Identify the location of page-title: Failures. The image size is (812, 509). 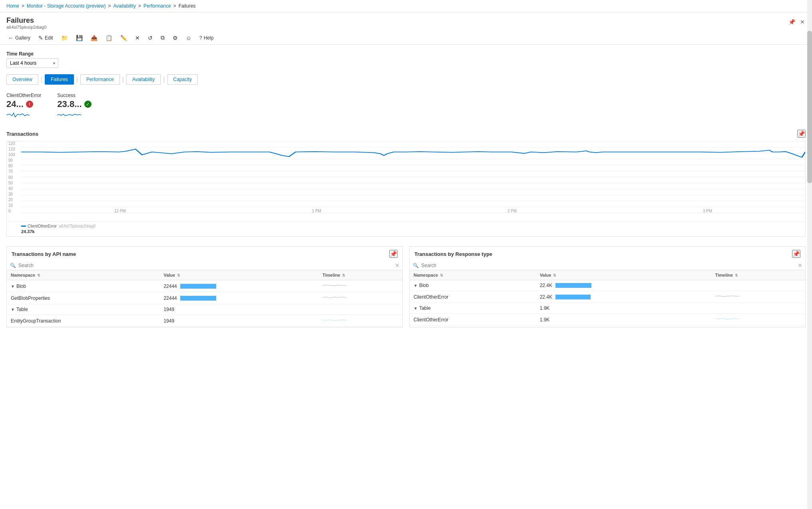
(406, 21).